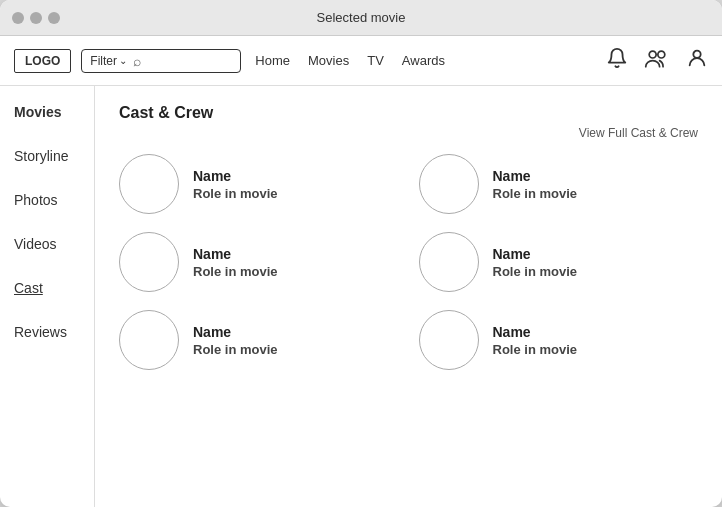  I want to click on notifications-icon, so click(617, 60).